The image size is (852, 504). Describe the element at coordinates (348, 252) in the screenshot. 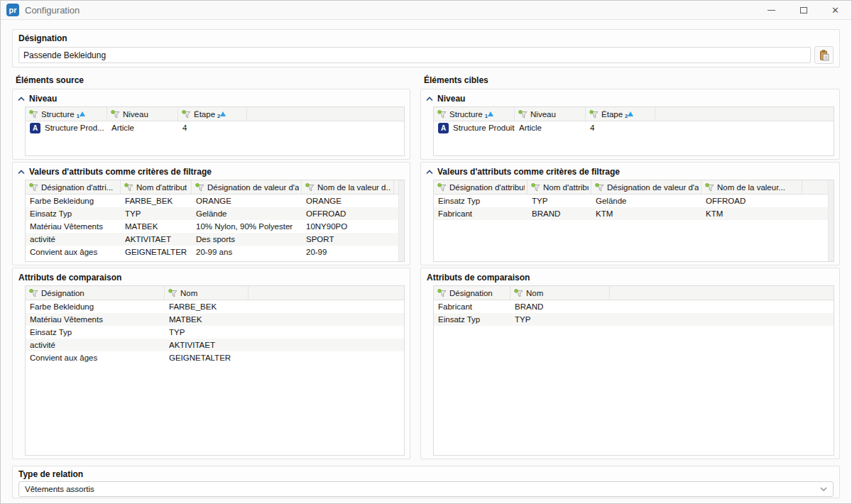

I see `table-cell: 20-99` at that location.